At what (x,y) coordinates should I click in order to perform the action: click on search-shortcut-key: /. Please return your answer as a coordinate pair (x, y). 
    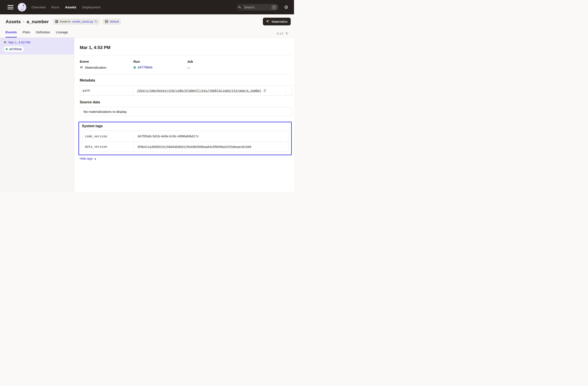
    Looking at the image, I should click on (274, 7).